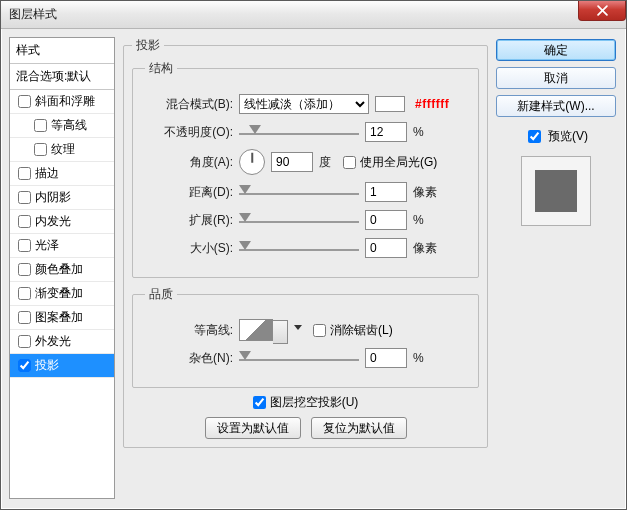 This screenshot has height=510, width=627. I want to click on style-row-1: 等高线, so click(62, 126).